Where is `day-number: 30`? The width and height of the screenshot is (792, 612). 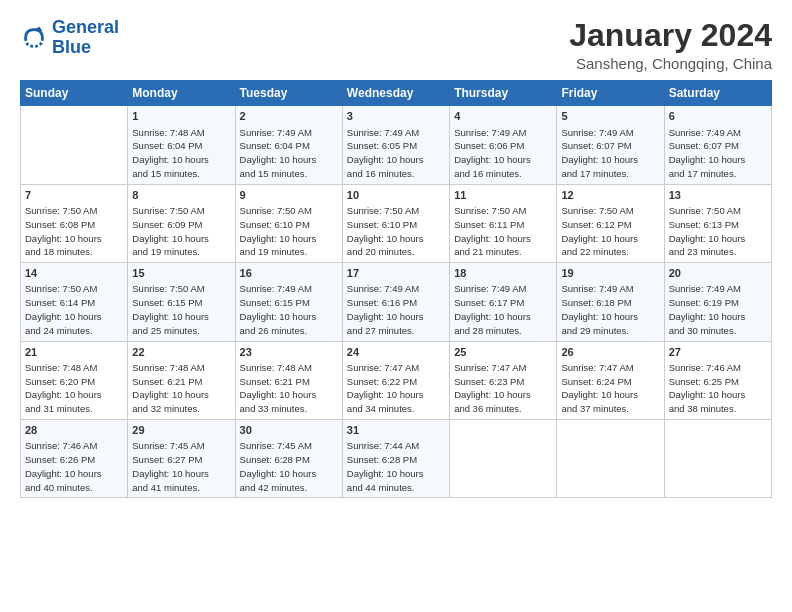 day-number: 30 is located at coordinates (289, 430).